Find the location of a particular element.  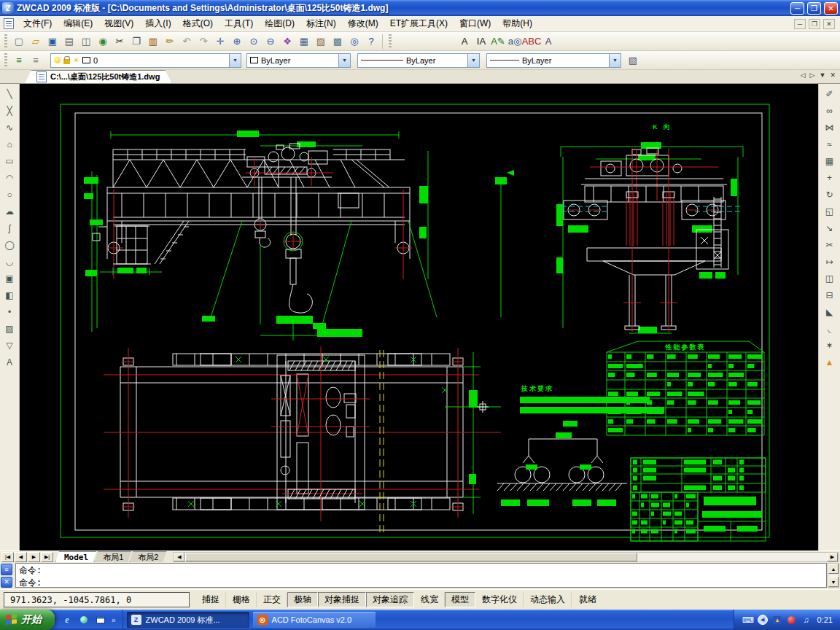

document-icon is located at coordinates (9, 23).